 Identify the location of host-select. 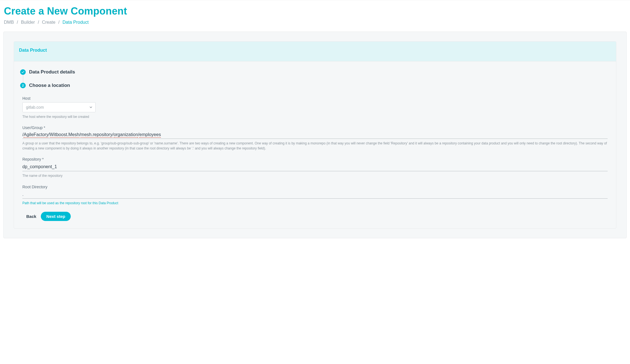
(59, 107).